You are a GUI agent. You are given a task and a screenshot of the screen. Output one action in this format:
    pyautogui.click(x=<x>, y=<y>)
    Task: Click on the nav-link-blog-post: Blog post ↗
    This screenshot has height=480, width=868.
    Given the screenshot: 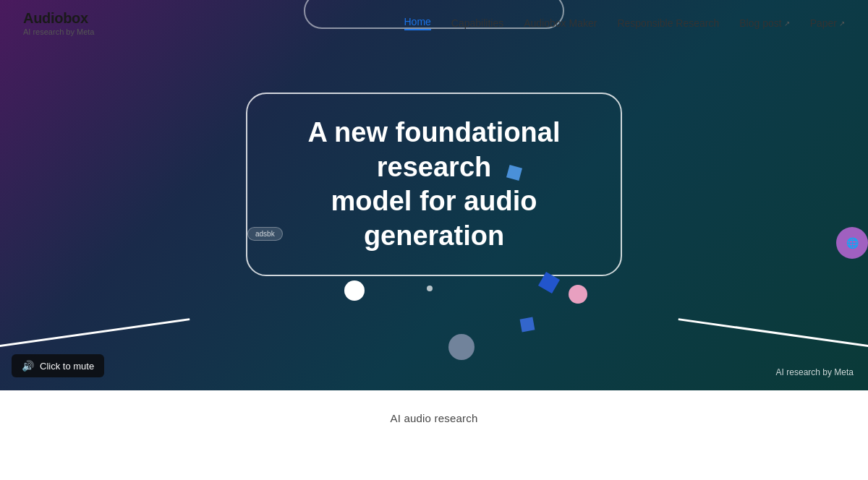 What is the action you would take?
    pyautogui.click(x=764, y=23)
    